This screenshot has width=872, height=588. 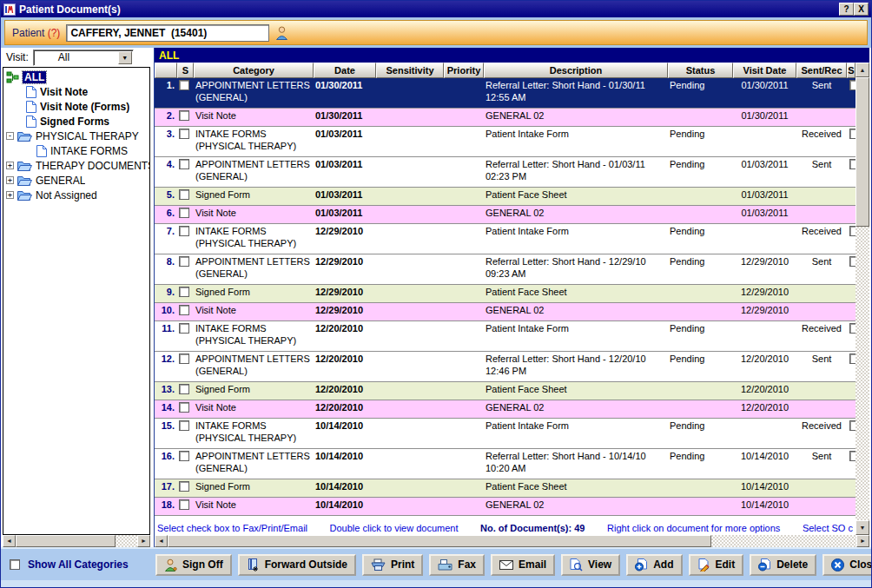 What do you see at coordinates (76, 165) in the screenshot?
I see `tree-item-therapy-documents: +THERAPY DOCUMENTS` at bounding box center [76, 165].